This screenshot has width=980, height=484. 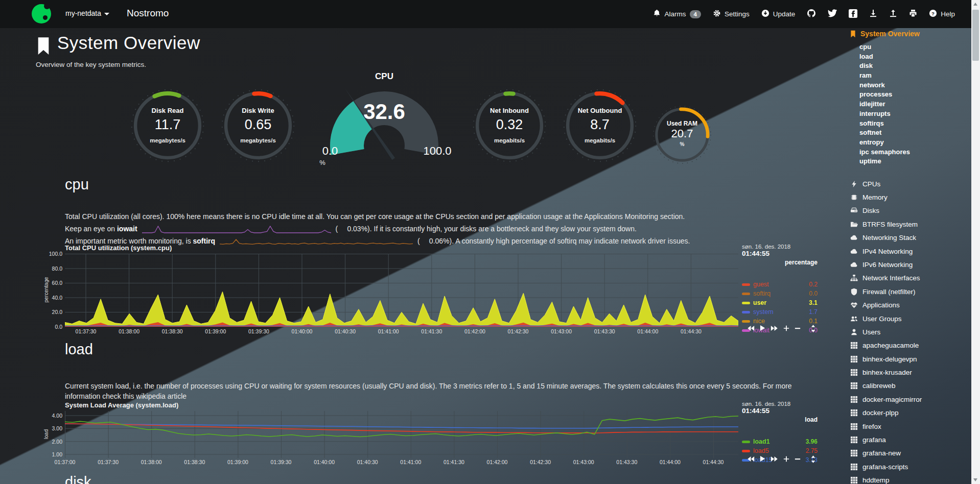 What do you see at coordinates (911, 467) in the screenshot?
I see `sidebar-item-grafana-scripts: grafana-scripts` at bounding box center [911, 467].